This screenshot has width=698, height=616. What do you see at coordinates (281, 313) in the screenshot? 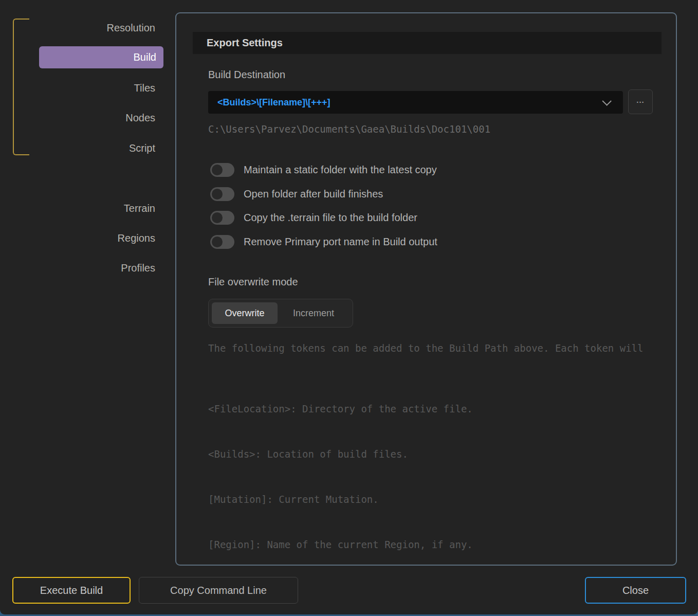
I see `overwrite-mode-segmented: Overwrite Increment` at bounding box center [281, 313].